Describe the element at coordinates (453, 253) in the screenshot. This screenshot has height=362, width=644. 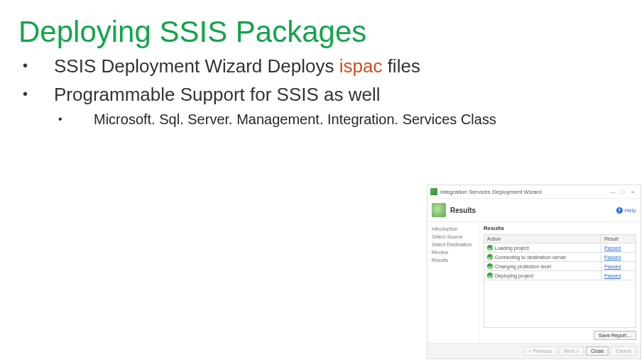
I see `wizard-step: Review` at that location.